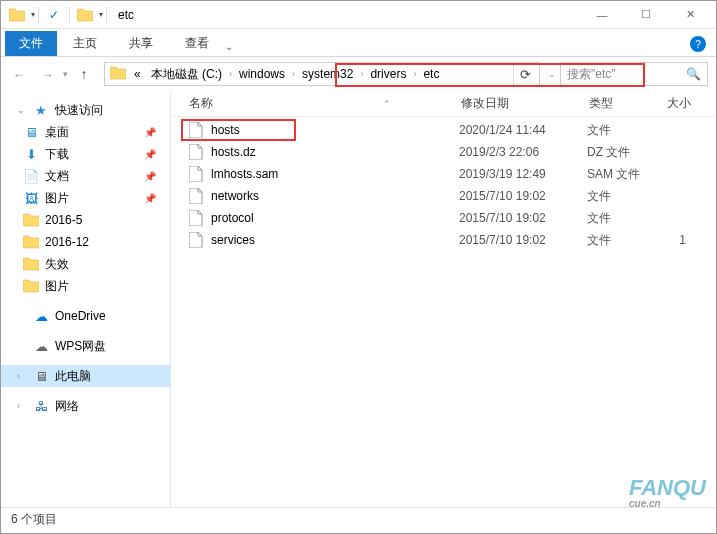 Image resolution: width=717 pixels, height=534 pixels. I want to click on chevron-down-icon: ⌄, so click(22, 110).